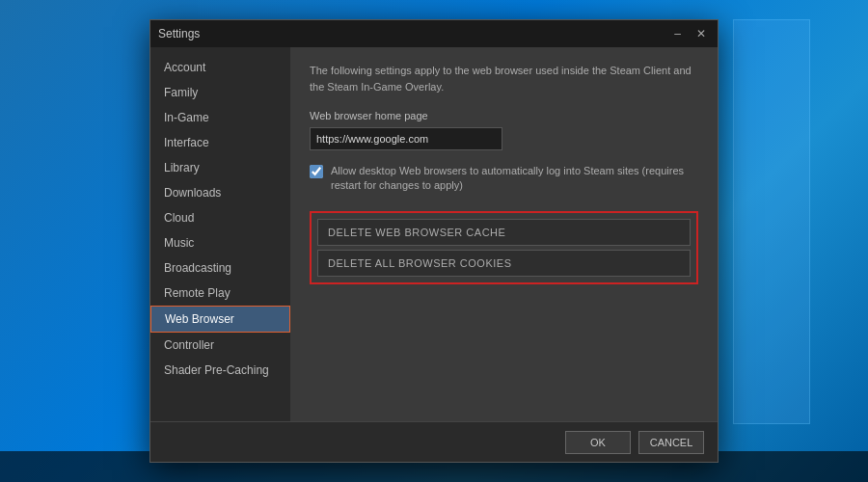 The image size is (868, 482). I want to click on delete-cache-button: DELETE WEB BROWSER CACHE, so click(503, 232).